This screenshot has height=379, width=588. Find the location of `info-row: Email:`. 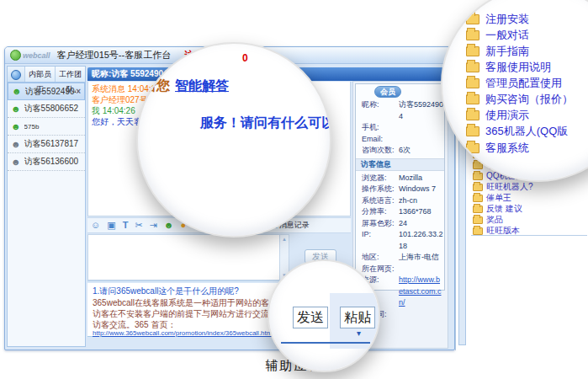

info-row: Email: is located at coordinates (400, 140).